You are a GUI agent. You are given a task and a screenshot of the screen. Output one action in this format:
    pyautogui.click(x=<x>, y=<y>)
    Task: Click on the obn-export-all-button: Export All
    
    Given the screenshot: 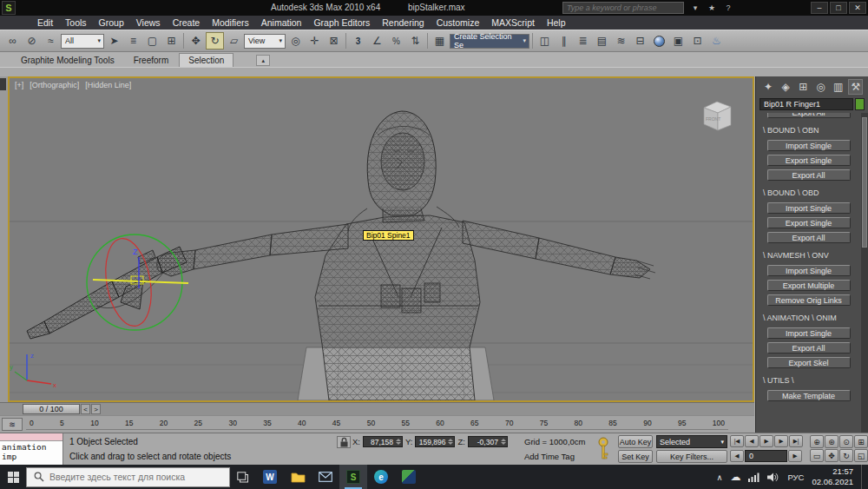 What is the action you would take?
    pyautogui.click(x=809, y=175)
    